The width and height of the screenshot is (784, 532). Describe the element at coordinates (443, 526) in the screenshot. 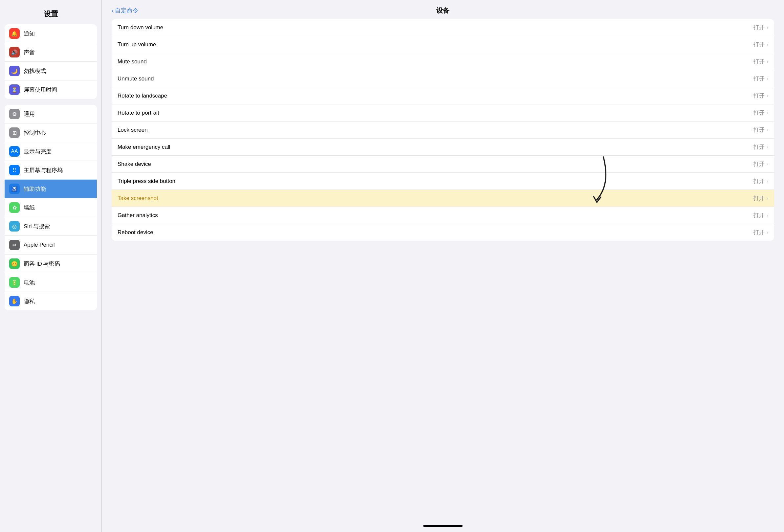

I see `scroll-bar` at that location.